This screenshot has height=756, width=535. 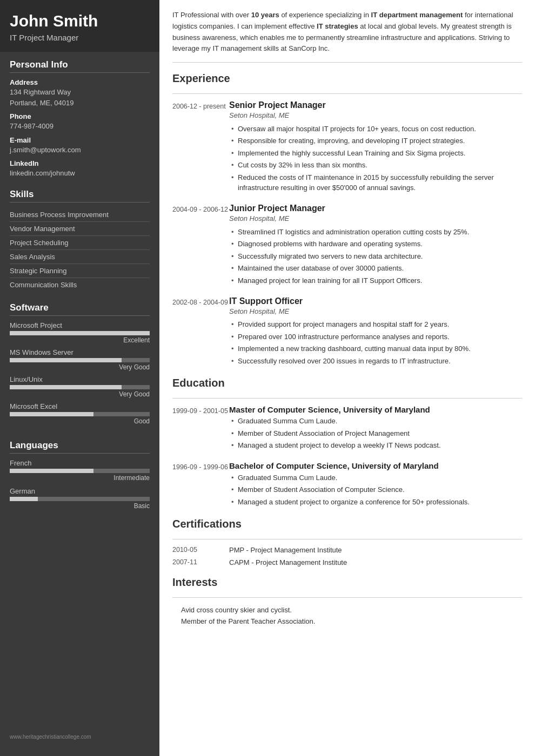 What do you see at coordinates (376, 281) in the screenshot?
I see `bullet-item: Managed project for lean training for al…` at bounding box center [376, 281].